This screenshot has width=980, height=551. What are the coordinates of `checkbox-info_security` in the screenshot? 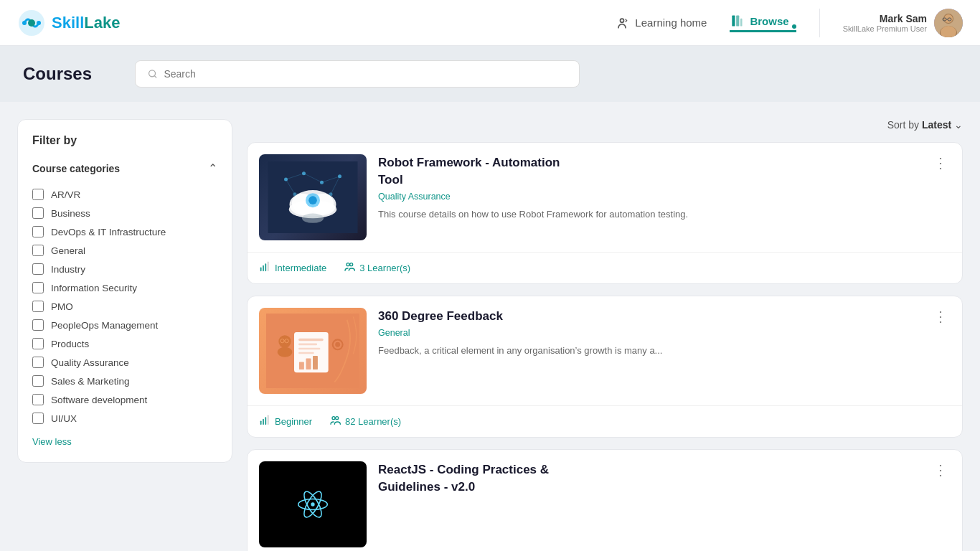 It's located at (38, 288).